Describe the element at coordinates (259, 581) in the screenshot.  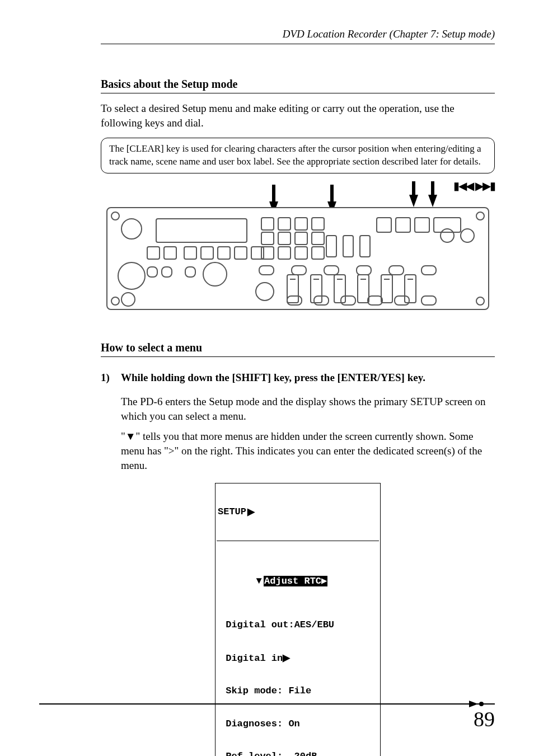
I see `triangle-down-icon: ▼` at that location.